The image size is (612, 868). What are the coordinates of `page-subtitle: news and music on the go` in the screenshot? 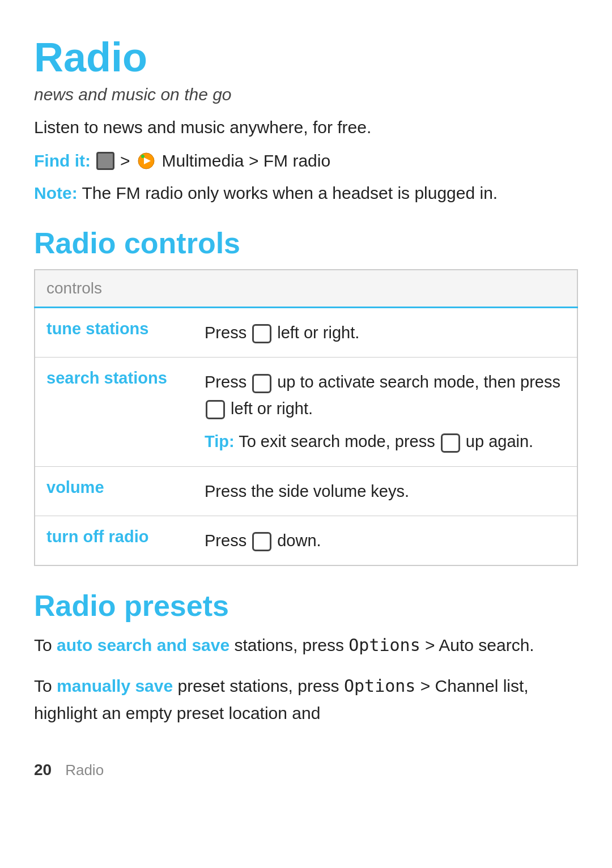 It's located at (306, 95).